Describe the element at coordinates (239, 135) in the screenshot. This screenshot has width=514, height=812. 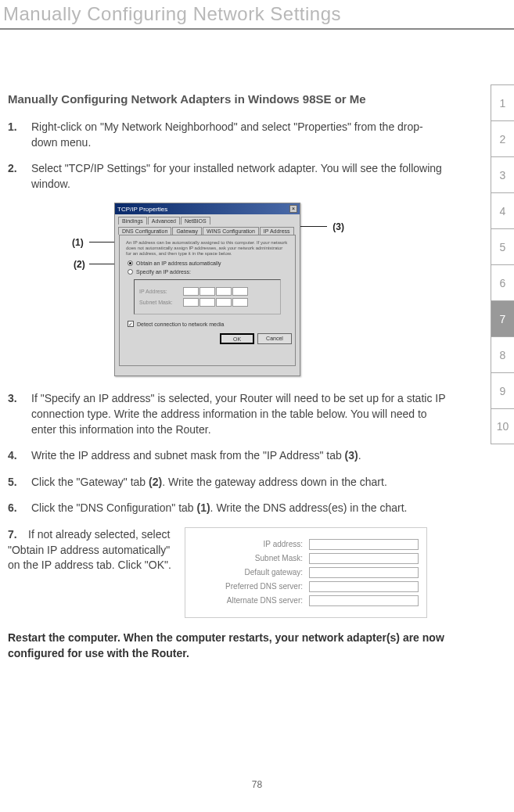
I see `step-text: Right-click on "My Network Neighborhood"…` at that location.